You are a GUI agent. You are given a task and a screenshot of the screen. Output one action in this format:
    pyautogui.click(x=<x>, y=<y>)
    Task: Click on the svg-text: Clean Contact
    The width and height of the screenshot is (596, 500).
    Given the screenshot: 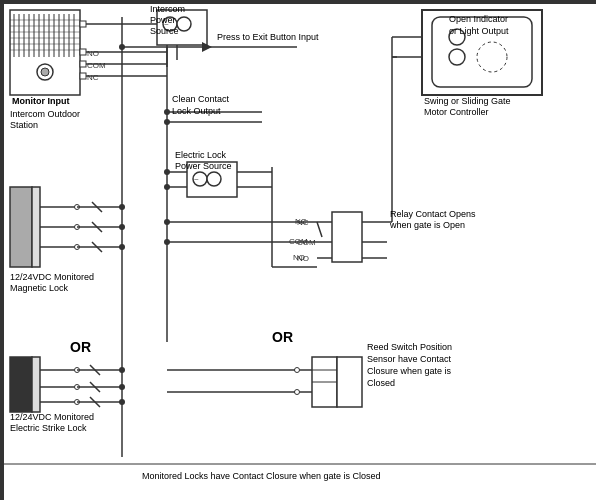 What is the action you would take?
    pyautogui.click(x=201, y=99)
    